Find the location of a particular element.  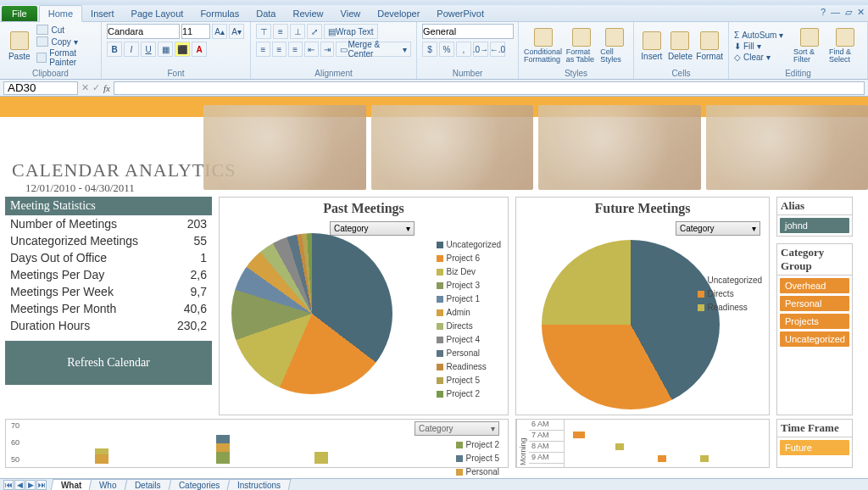

enter-formula-icon: ✓ is located at coordinates (97, 88).